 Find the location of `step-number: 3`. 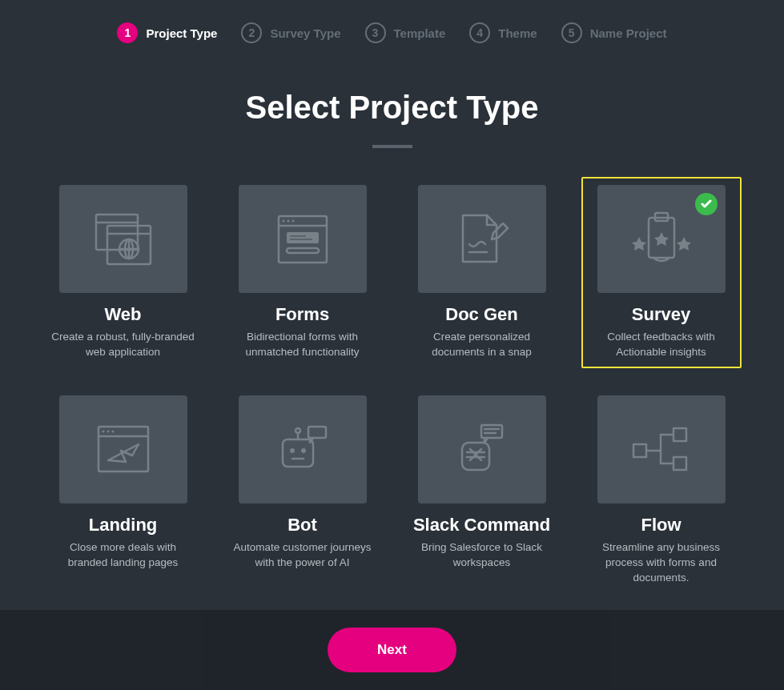

step-number: 3 is located at coordinates (376, 33).